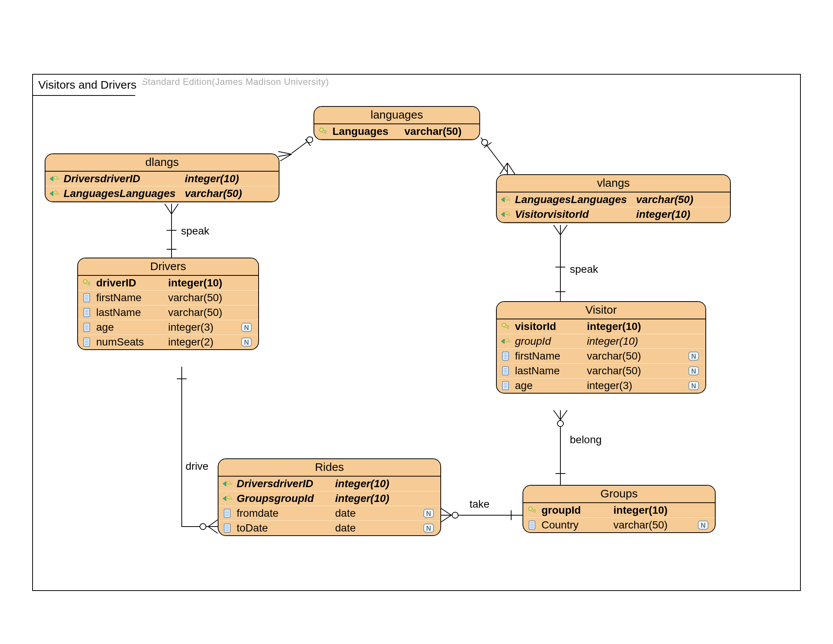  Describe the element at coordinates (397, 132) in the screenshot. I see `entity-rows: Languages varchar(50)` at that location.